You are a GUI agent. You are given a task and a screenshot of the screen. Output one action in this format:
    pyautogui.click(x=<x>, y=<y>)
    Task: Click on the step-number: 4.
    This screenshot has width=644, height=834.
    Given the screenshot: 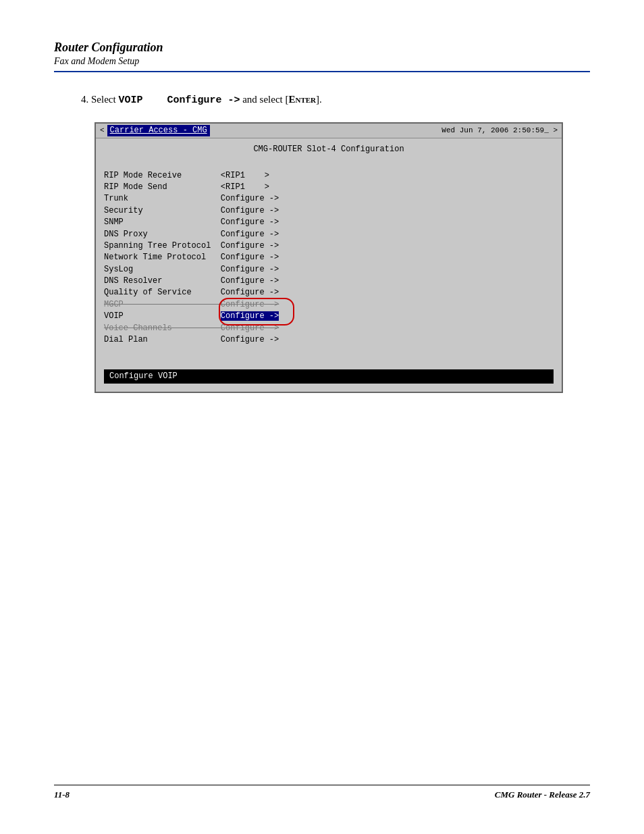 What is the action you would take?
    pyautogui.click(x=85, y=99)
    